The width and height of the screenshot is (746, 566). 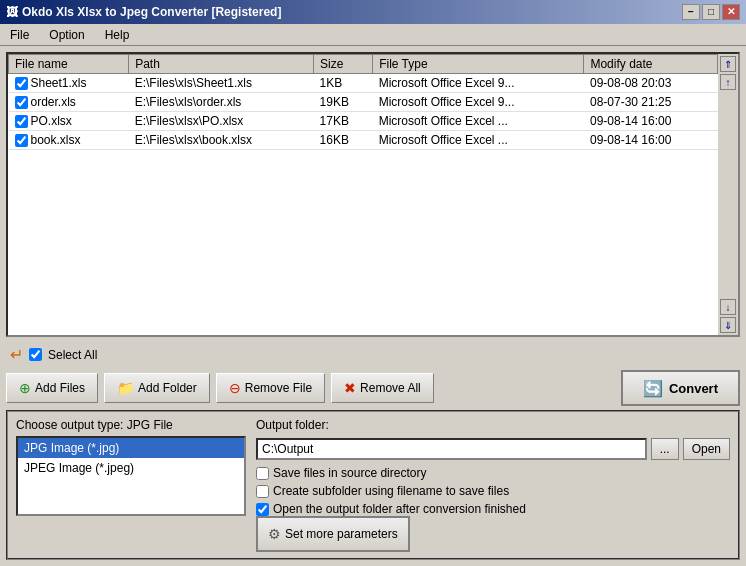 I want to click on open-after-conversion-row: Open the output folder after conversion …, so click(x=493, y=509).